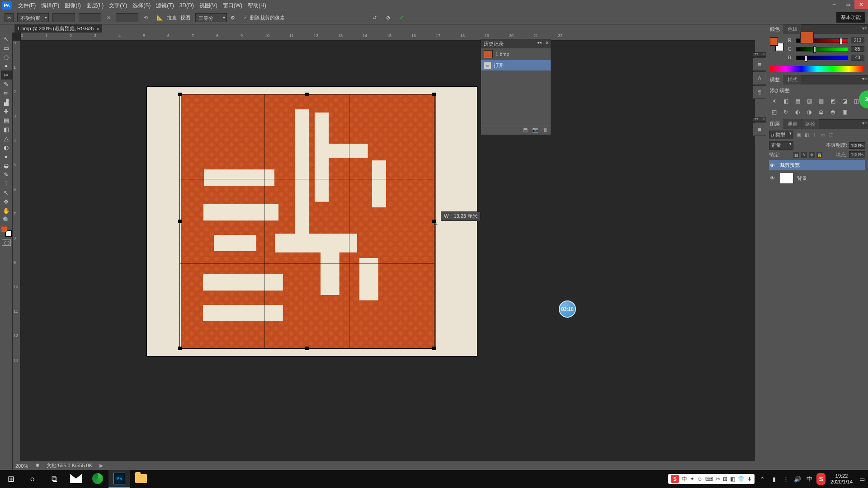 The image size is (868, 488). Describe the element at coordinates (709, 479) in the screenshot. I see `ime-item-4: ⌨` at that location.